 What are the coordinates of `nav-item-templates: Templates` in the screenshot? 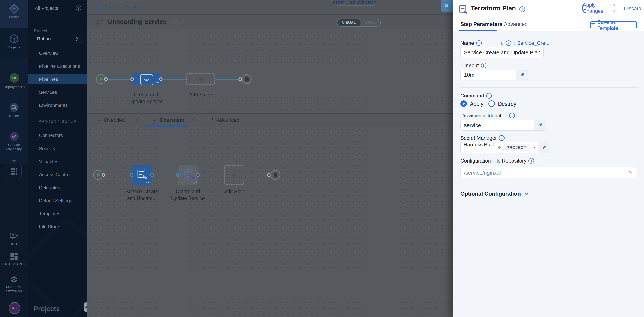 It's located at (58, 214).